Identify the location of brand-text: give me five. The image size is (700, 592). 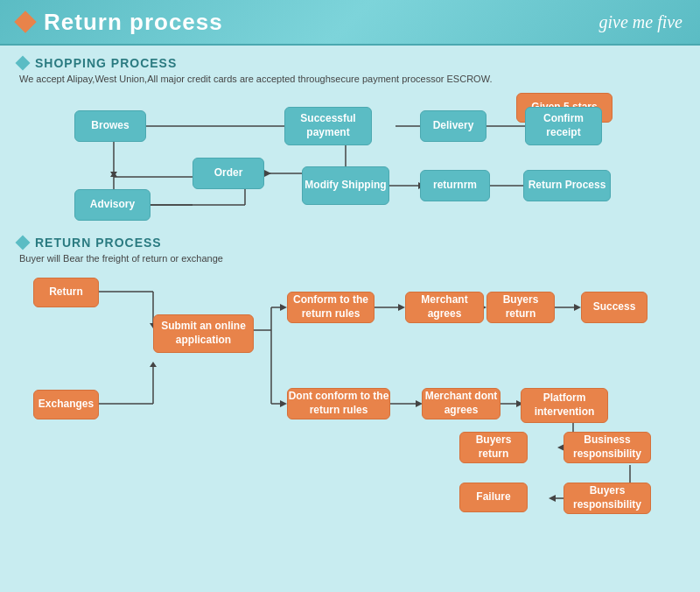
(641, 23).